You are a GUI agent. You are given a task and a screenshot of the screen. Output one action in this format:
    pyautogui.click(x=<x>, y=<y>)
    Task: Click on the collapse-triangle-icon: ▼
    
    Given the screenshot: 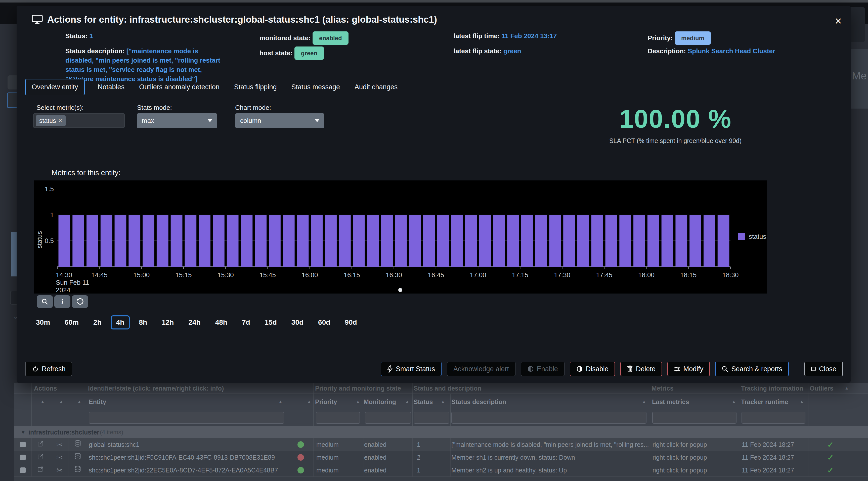 What is the action you would take?
    pyautogui.click(x=23, y=432)
    